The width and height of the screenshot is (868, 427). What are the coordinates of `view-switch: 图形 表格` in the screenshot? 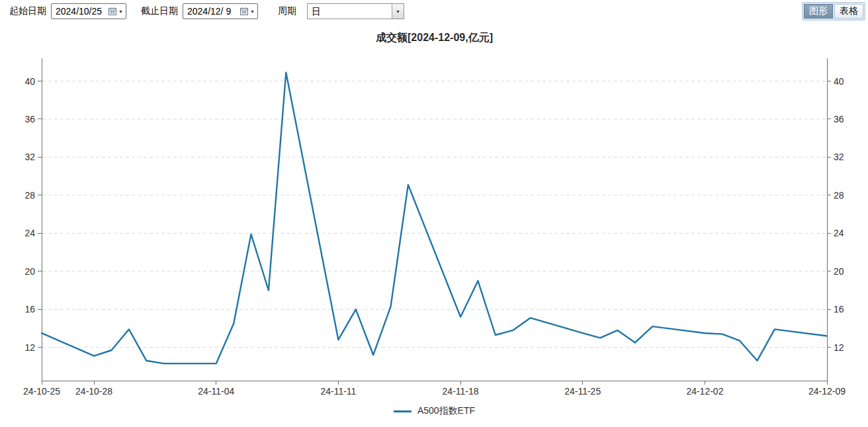 It's located at (834, 11).